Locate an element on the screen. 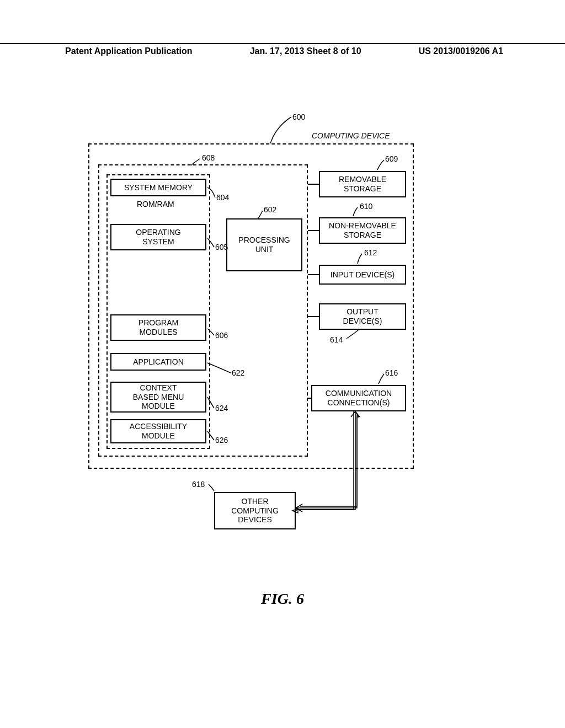 The height and width of the screenshot is (728, 565). ref-600: 600 is located at coordinates (299, 117).